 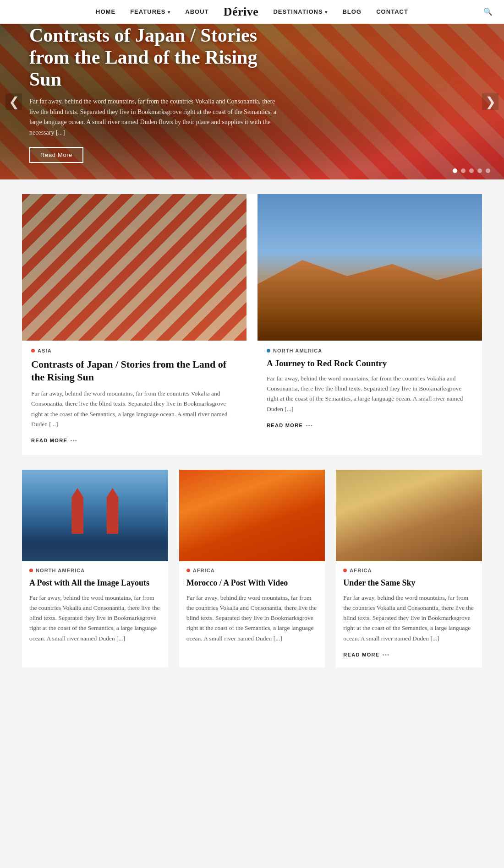 I want to click on category-africa: AFRICA, so click(x=252, y=570).